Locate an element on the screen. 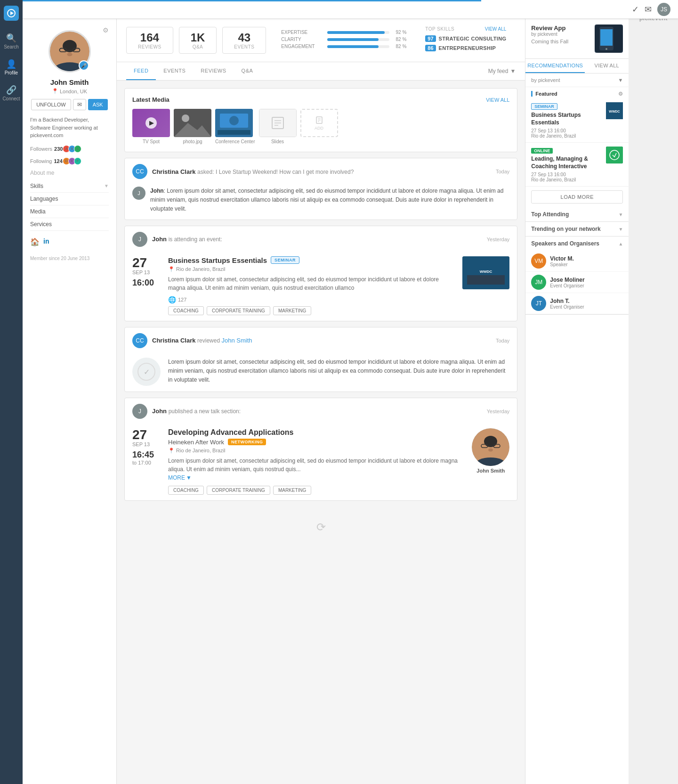  loading-spinner: ⟳ is located at coordinates (321, 527).